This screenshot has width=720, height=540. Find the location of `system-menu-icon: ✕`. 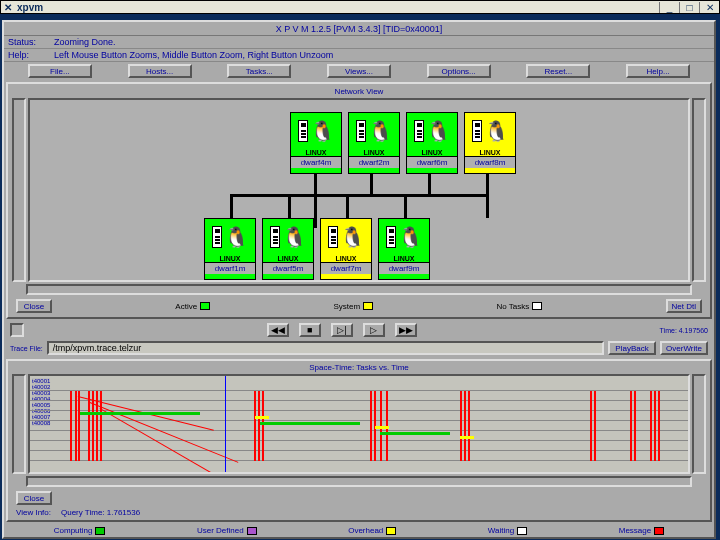

system-menu-icon: ✕ is located at coordinates (8, 8).